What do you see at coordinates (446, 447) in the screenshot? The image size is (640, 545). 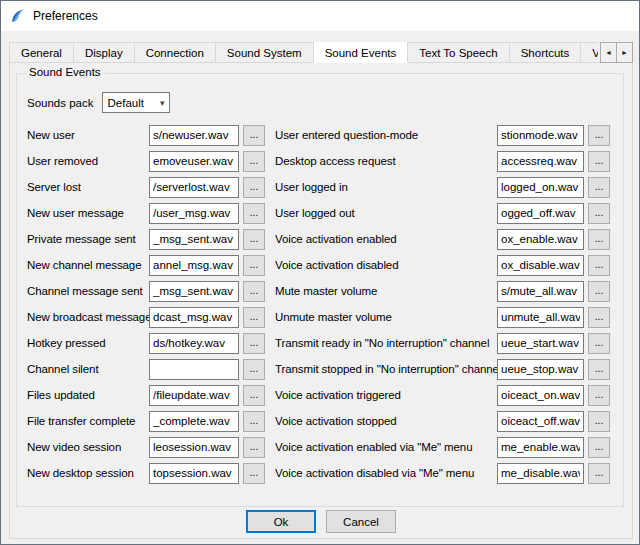 I see `sound-event-row: Voice activation enabled via "Me" menu .…` at bounding box center [446, 447].